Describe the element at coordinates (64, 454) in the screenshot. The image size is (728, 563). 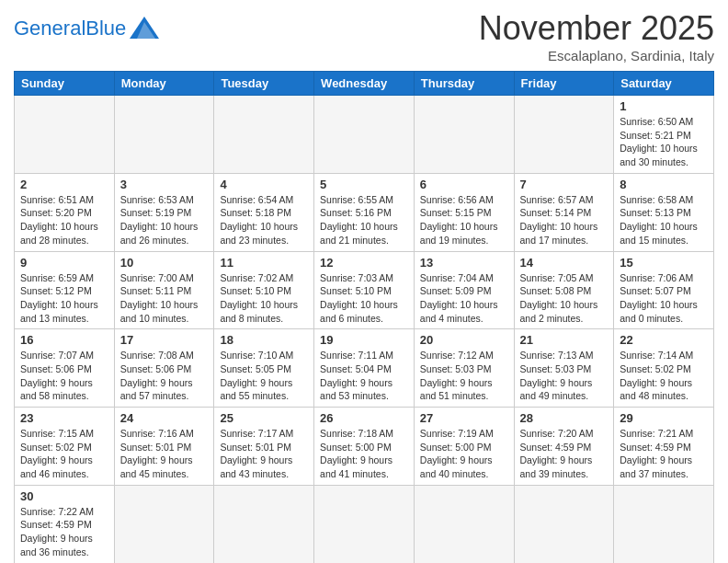
I see `day-info: Sunrise: 7:15 AM Sunset: 5:02 PM Dayligh…` at that location.